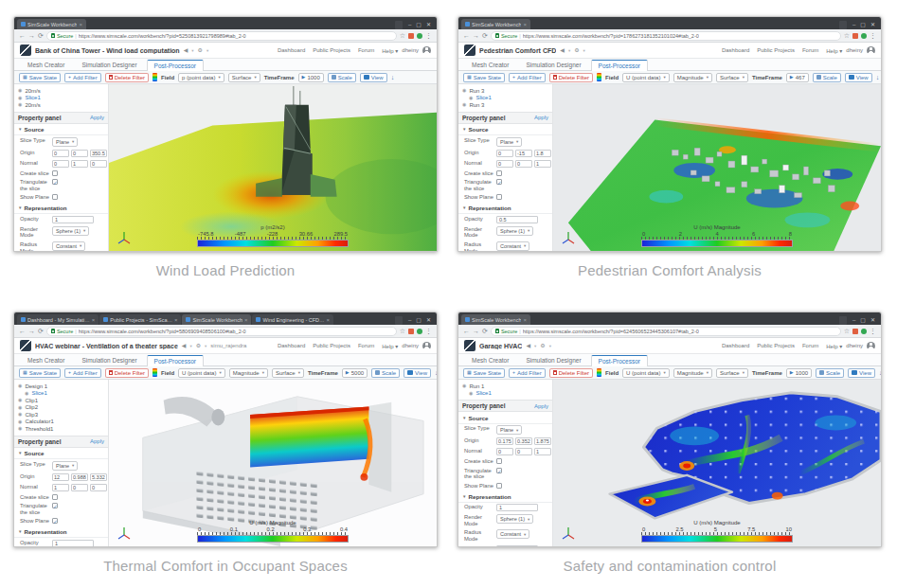 The image size is (897, 588). What do you see at coordinates (354, 373) in the screenshot?
I see `timeframe-control: ▶ 5000` at bounding box center [354, 373].